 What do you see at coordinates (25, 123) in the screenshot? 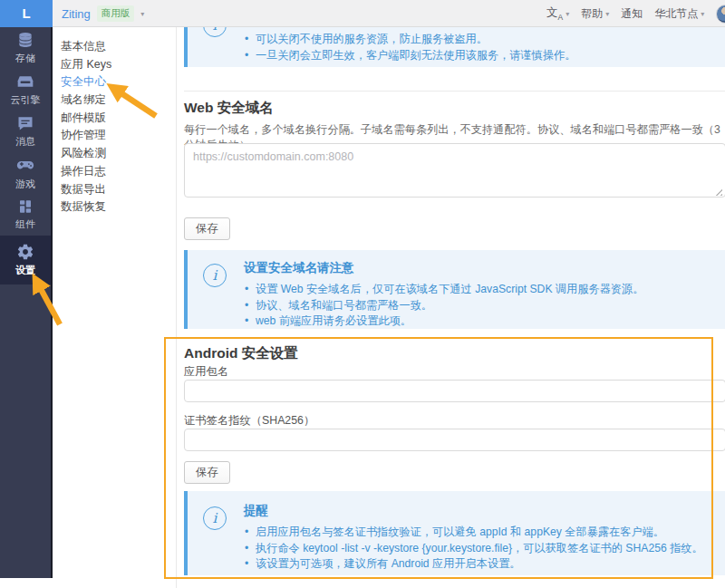
I see `message-bubble-icon` at bounding box center [25, 123].